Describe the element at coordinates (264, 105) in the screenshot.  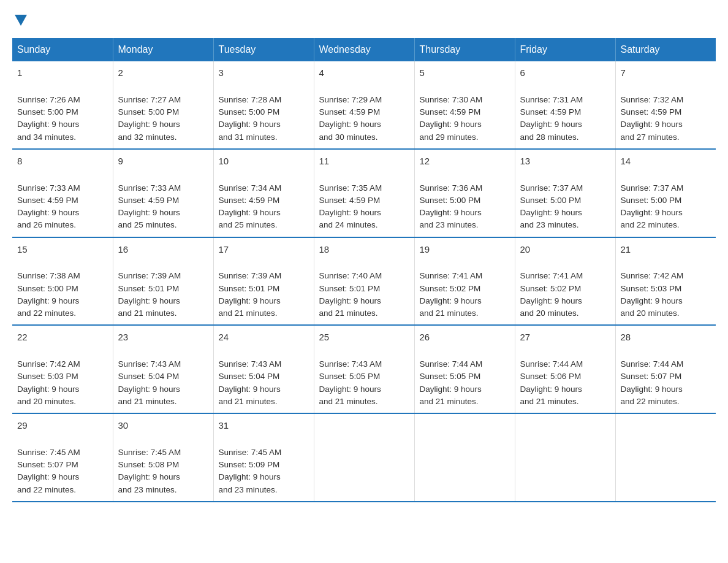
I see `calendar-day-cell: 3Sunrise: 7:28 AMSunset: 5:00 PMDaylight…` at that location.